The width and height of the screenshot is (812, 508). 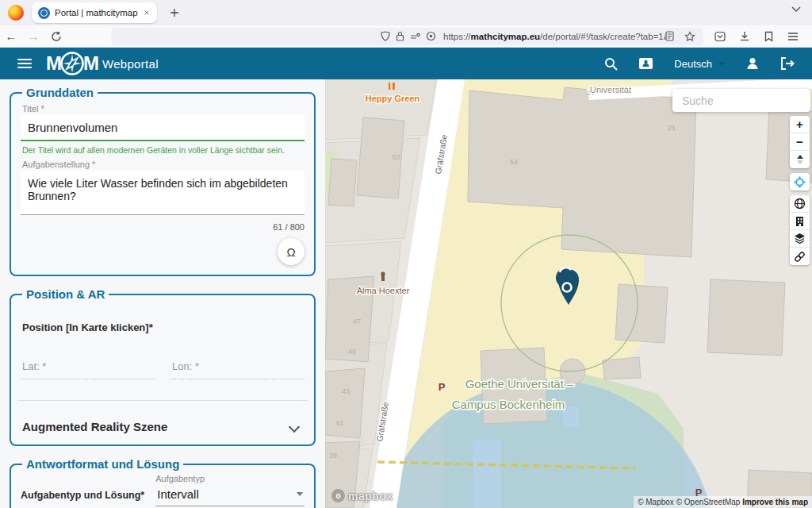 What do you see at coordinates (796, 10) in the screenshot?
I see `tab-list-chevron-icon` at bounding box center [796, 10].